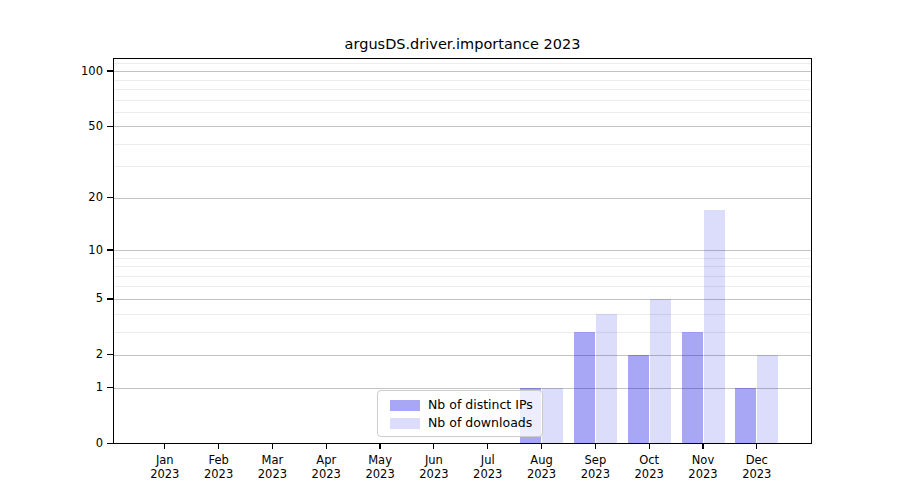 Image resolution: width=900 pixels, height=500 pixels. I want to click on x-tick-label: Sep2023, so click(595, 467).